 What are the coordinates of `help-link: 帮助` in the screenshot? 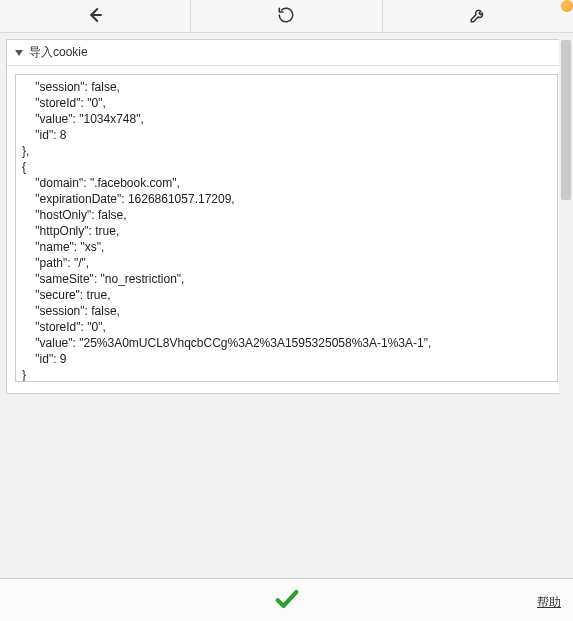 It's located at (549, 602).